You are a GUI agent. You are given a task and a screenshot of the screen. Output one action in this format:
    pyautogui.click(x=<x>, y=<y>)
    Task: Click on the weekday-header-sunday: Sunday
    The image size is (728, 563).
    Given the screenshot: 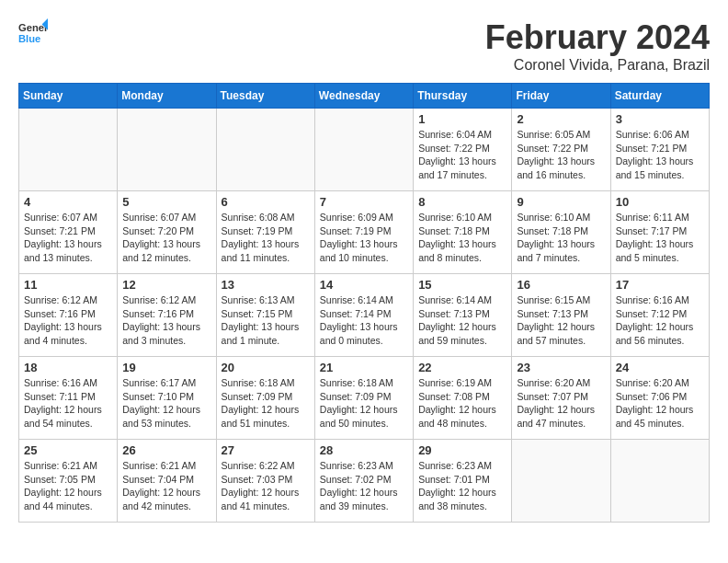 What is the action you would take?
    pyautogui.click(x=68, y=96)
    